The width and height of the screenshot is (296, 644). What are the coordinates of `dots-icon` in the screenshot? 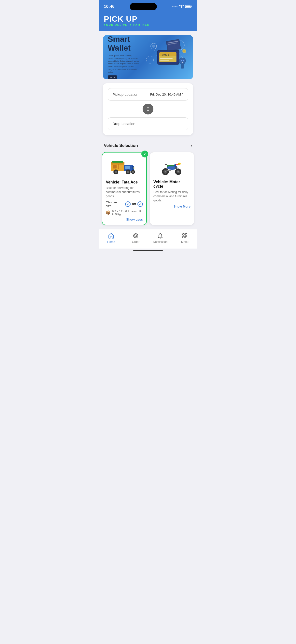 It's located at (175, 6).